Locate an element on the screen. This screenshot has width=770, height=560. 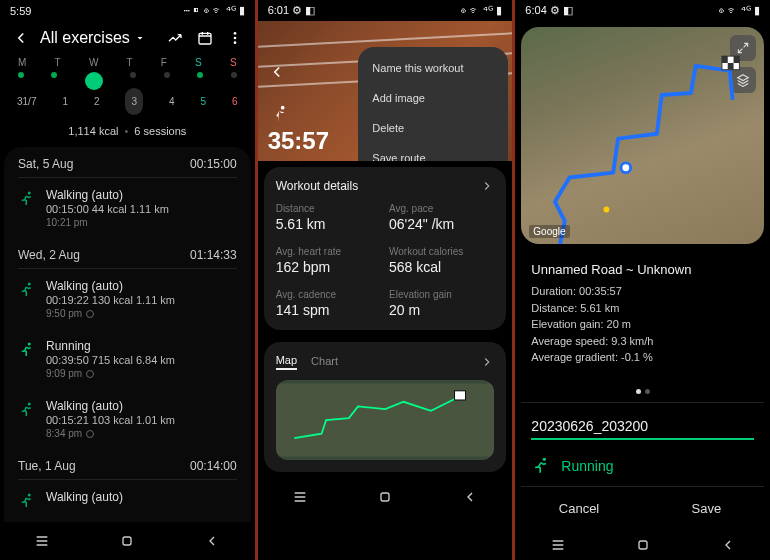
exercise-entry: Walking (auto) is located at coordinates (128, 500).